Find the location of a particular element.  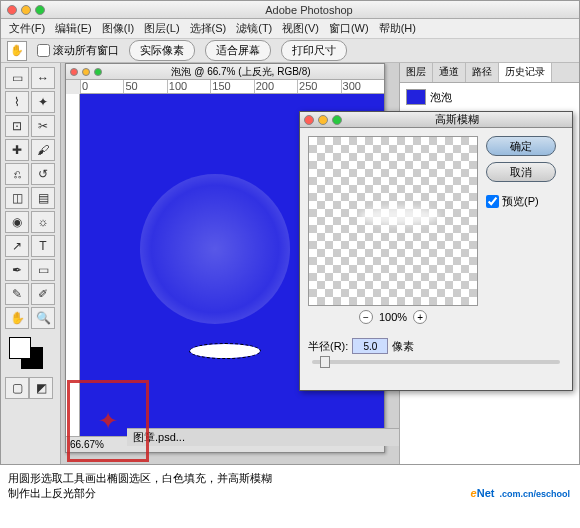

doc-max-icon is located at coordinates (98, 72).